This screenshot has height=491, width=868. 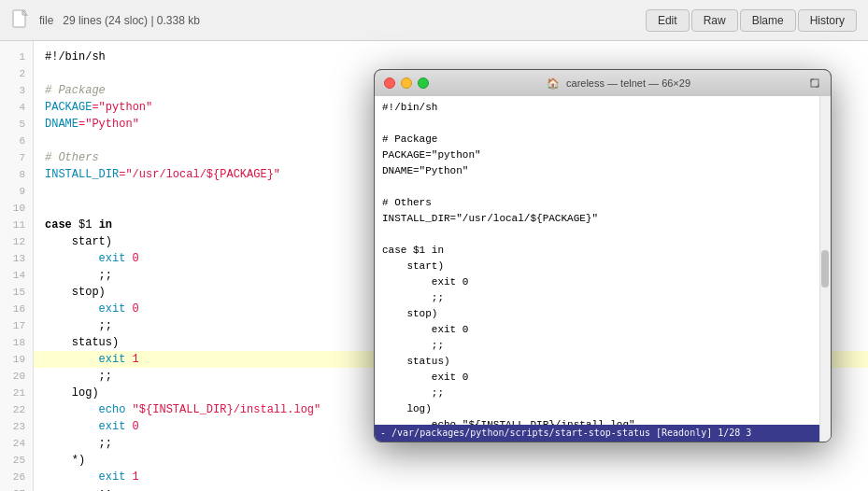 What do you see at coordinates (553, 83) in the screenshot?
I see `terminal-title-icon: 🏠` at bounding box center [553, 83].